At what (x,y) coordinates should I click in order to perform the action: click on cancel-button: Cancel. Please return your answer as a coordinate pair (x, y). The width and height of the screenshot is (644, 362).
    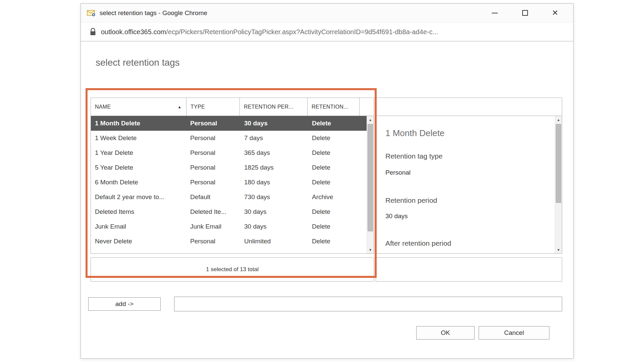
    Looking at the image, I should click on (514, 333).